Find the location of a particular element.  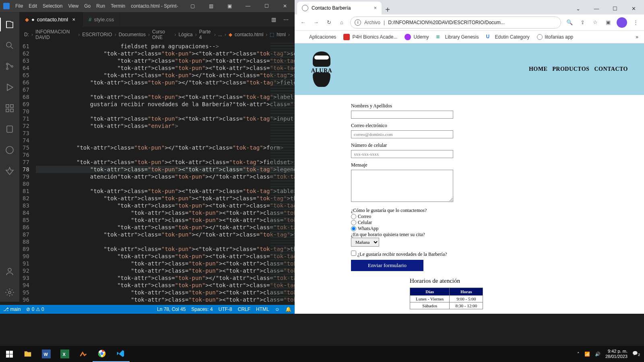

address-bar: i Archivo | D:/INFORMACION%20DAVID/ESCRI… is located at coordinates (456, 23).